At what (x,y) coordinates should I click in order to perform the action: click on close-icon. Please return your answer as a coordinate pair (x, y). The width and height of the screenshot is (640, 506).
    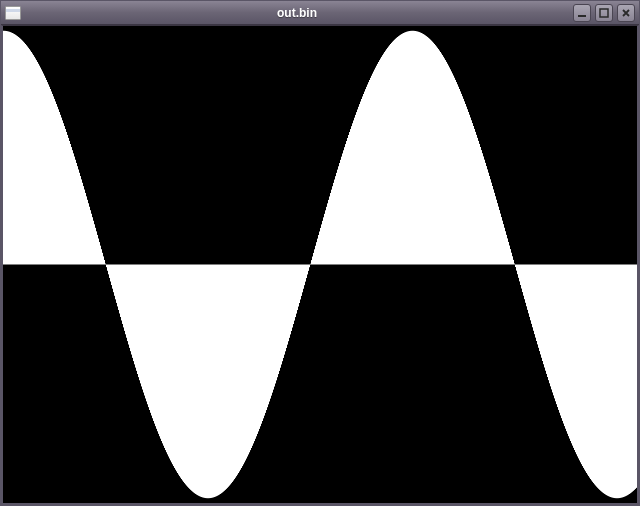
    Looking at the image, I should click on (626, 13).